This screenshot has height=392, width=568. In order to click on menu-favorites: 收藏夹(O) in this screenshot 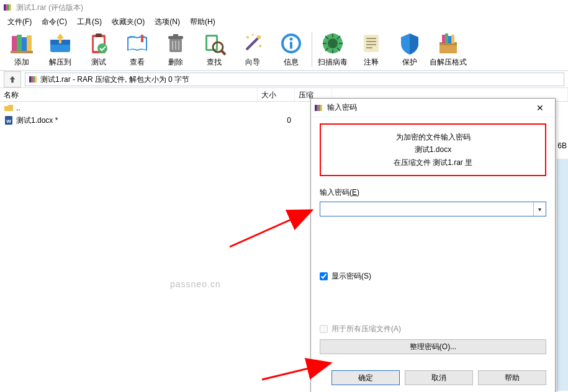, I will do `click(128, 22)`.